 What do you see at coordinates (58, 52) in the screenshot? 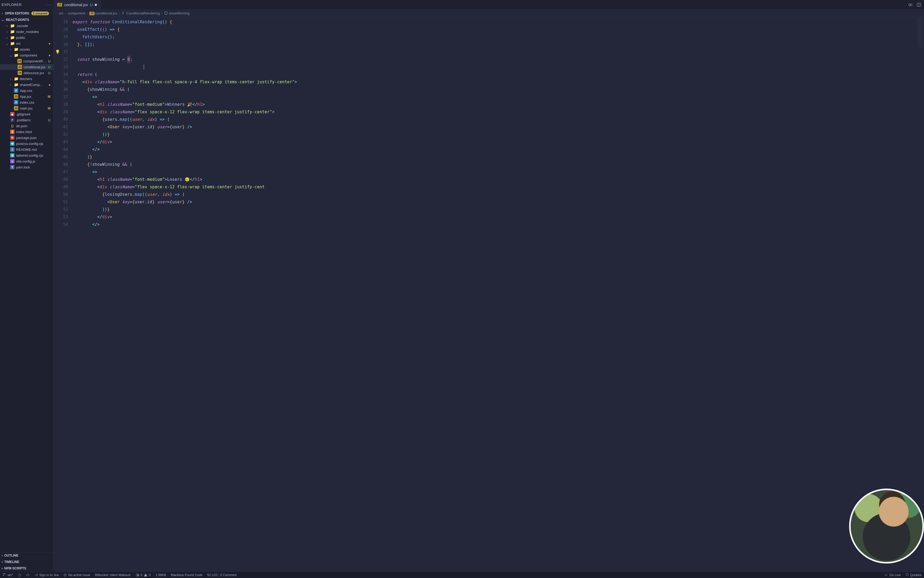
I see `lightbulb-icon: 💡` at bounding box center [58, 52].